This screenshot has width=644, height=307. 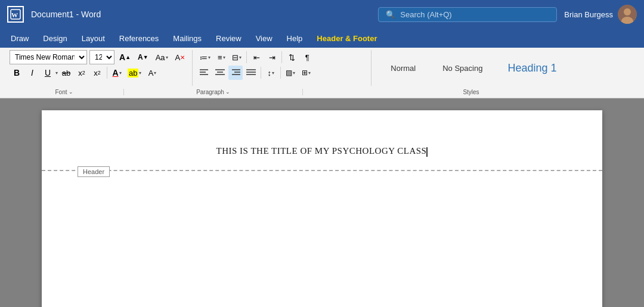 I want to click on line-spacing-button: ↕▾, so click(x=271, y=73).